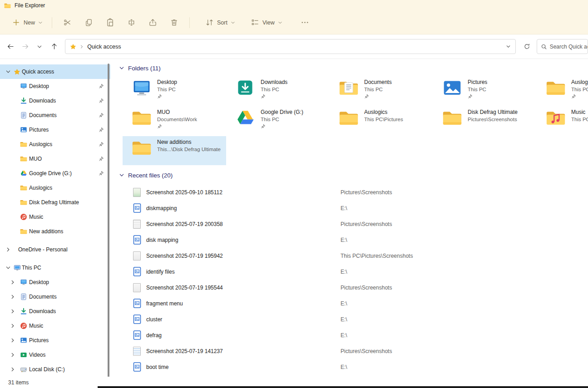 The width and height of the screenshot is (588, 388). I want to click on sidebar-scrollbar, so click(109, 224).